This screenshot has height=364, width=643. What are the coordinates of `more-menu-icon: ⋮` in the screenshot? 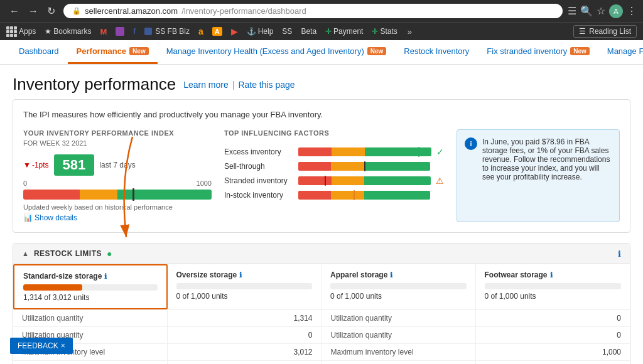 It's located at (632, 11).